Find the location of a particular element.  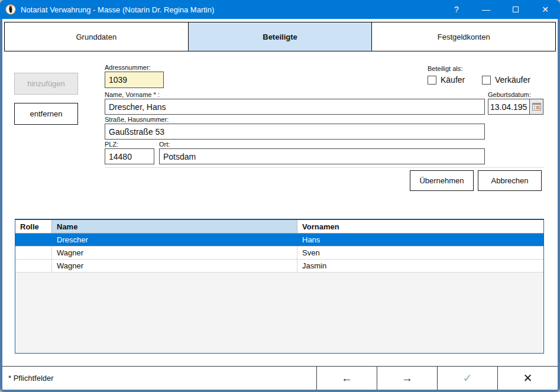

next-button: → is located at coordinates (407, 378).